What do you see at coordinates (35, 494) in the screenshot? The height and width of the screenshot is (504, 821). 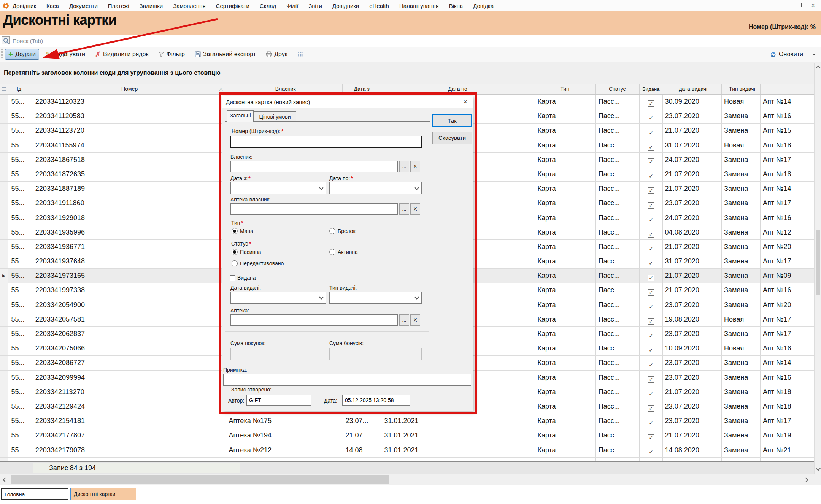 I see `tab-home: Головна` at bounding box center [35, 494].